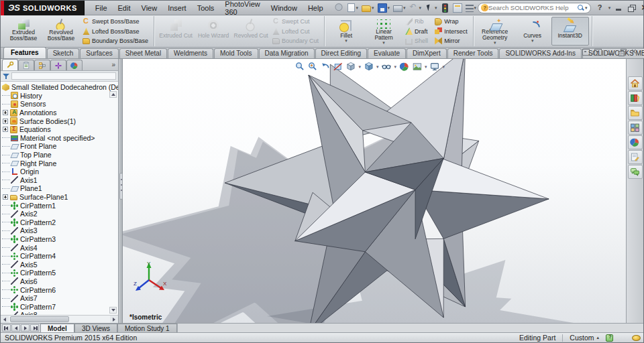  I want to click on previous-view-button, so click(325, 67).